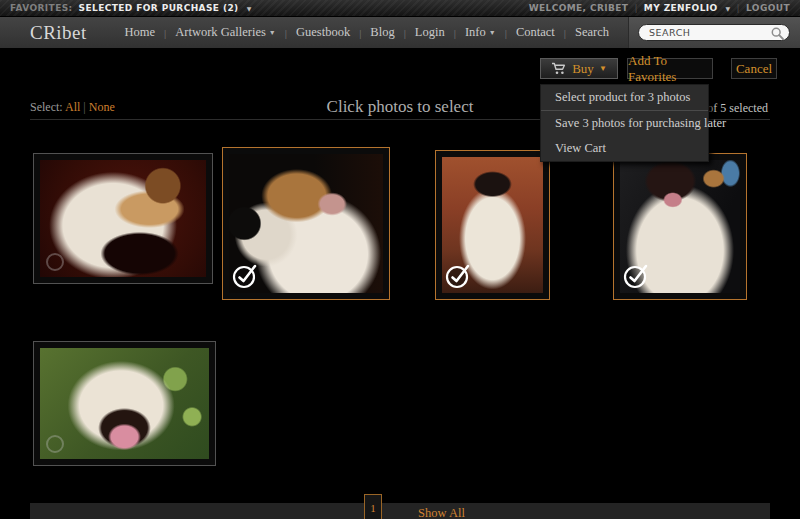 This screenshot has width=800, height=519. What do you see at coordinates (579, 8) in the screenshot?
I see `welcome-text: WELCOME, CRIBET` at bounding box center [579, 8].